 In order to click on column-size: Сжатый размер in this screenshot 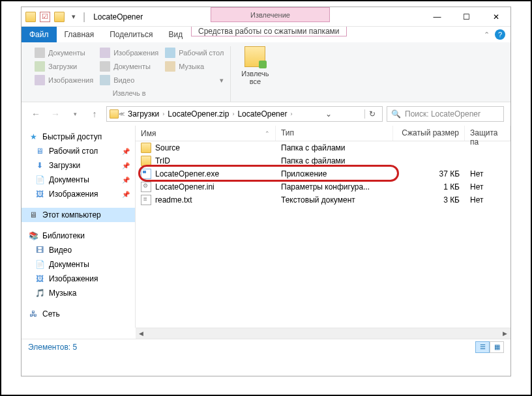, I will do `click(429, 133)`.